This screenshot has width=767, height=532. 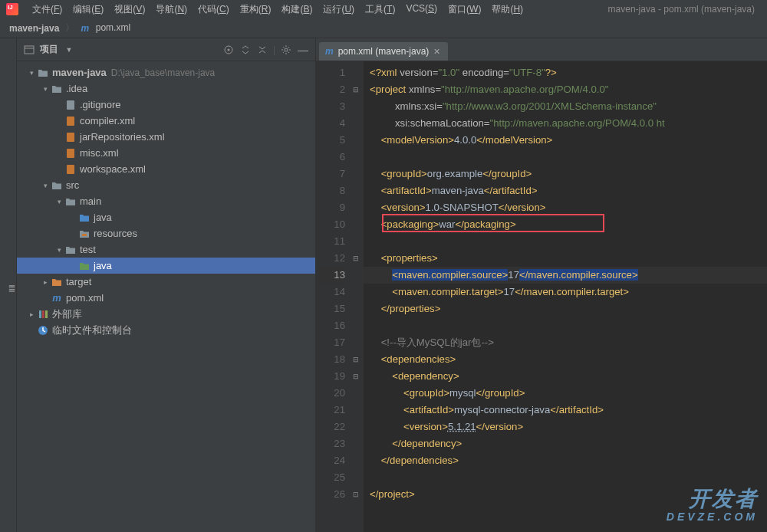 What do you see at coordinates (422, 9) in the screenshot?
I see `menu-item: VCS(S)` at bounding box center [422, 9].